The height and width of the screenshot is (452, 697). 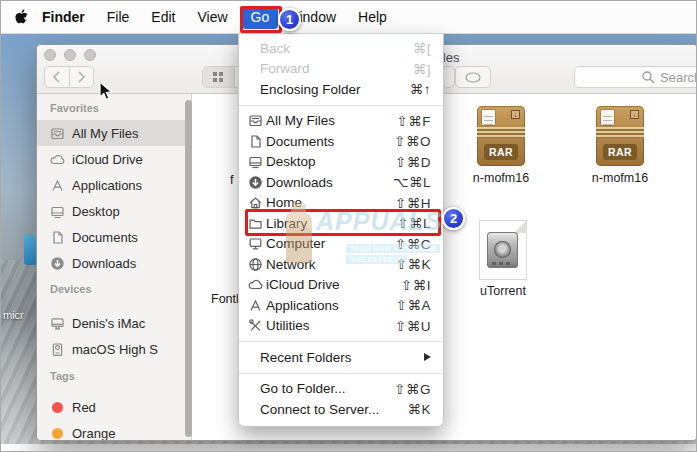 What do you see at coordinates (94, 434) in the screenshot?
I see `sidebar-item-label: Orange` at bounding box center [94, 434].